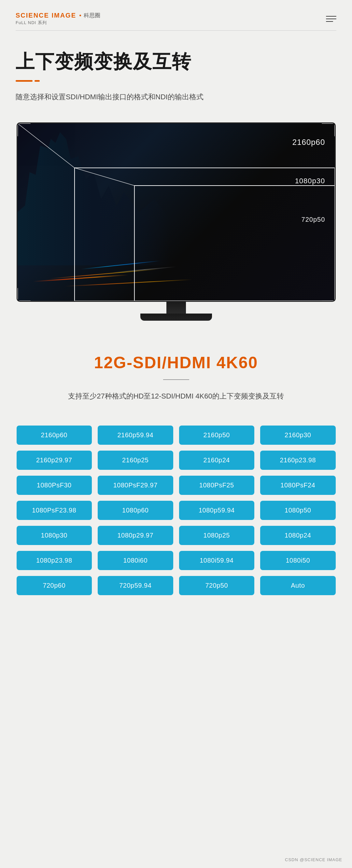  Describe the element at coordinates (309, 142) in the screenshot. I see `label-2160p60: 2160p60` at that location.